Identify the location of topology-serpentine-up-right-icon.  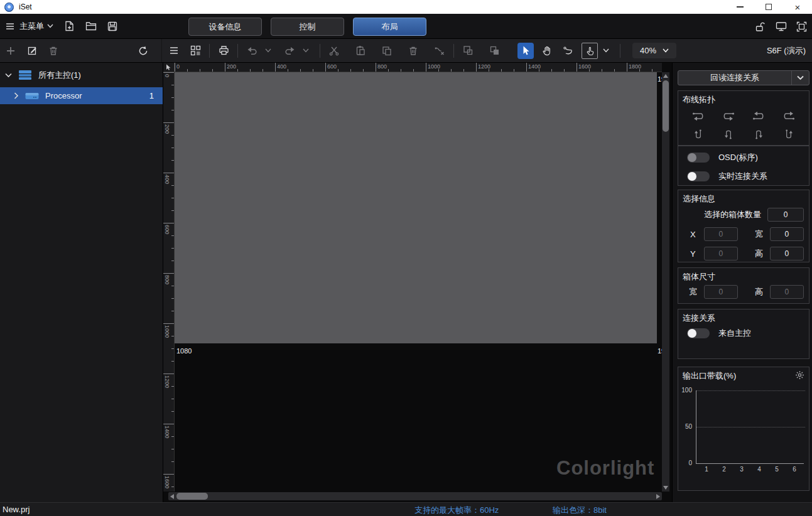
(759, 134).